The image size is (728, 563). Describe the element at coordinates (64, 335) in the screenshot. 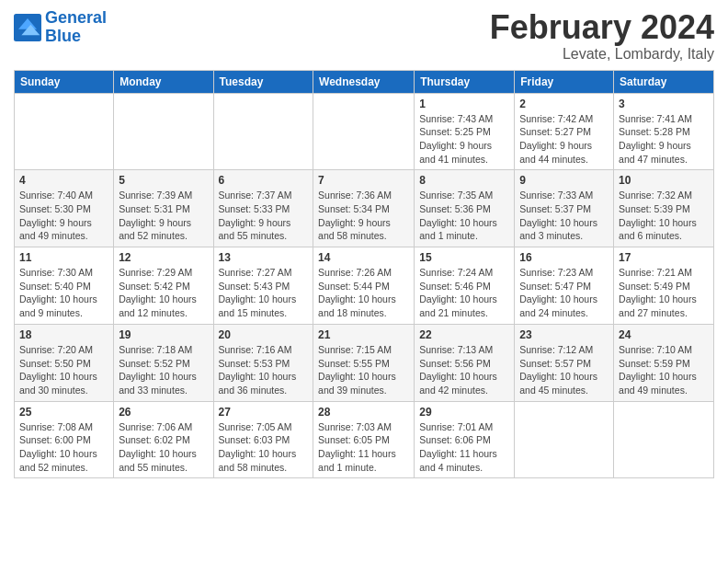

I see `day-number: 18` at that location.